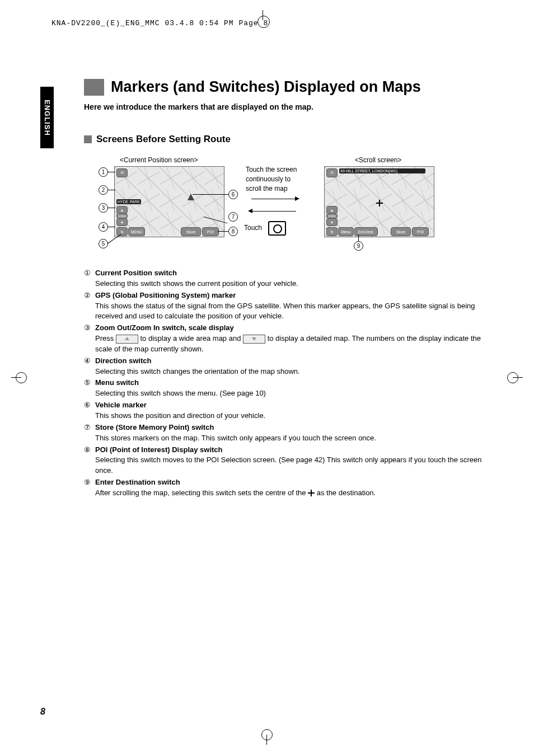 The image size is (534, 756). What do you see at coordinates (90, 433) in the screenshot?
I see `def-num: ⑦` at bounding box center [90, 433].